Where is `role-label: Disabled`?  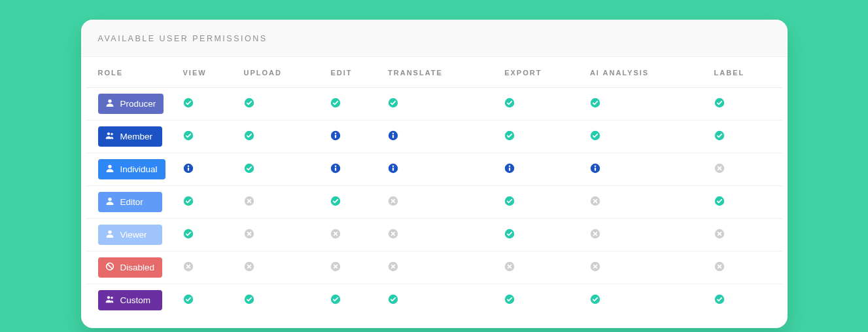 role-label: Disabled is located at coordinates (137, 267).